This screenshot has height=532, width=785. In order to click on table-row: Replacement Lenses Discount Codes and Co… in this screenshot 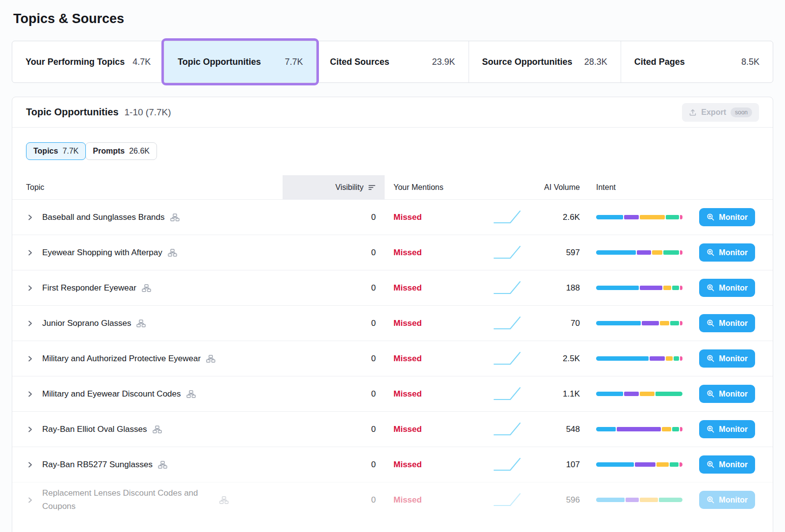, I will do `click(392, 500)`.